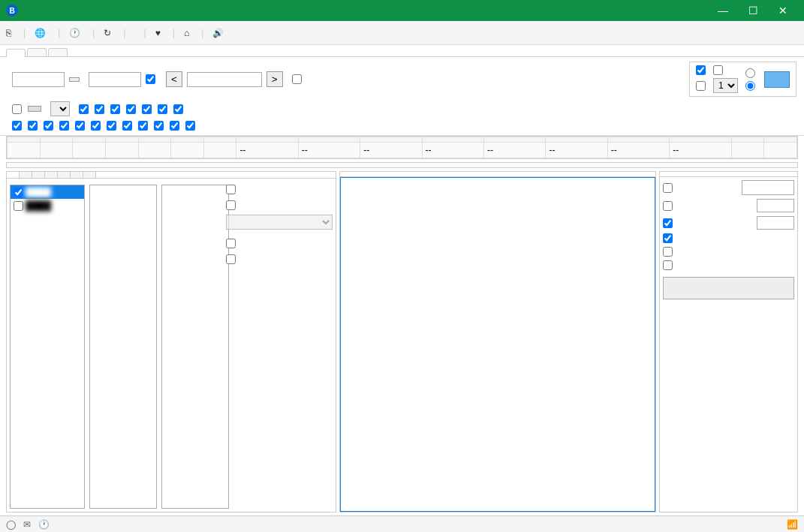 The height and width of the screenshot is (532, 804). I want to click on cdn-checkbox, so click(668, 239).